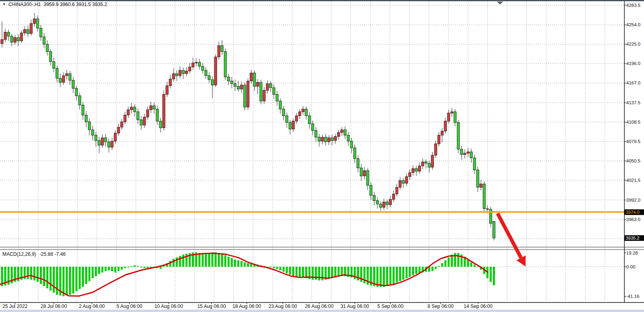  Describe the element at coordinates (322, 1) in the screenshot. I see `window-top-border` at that location.